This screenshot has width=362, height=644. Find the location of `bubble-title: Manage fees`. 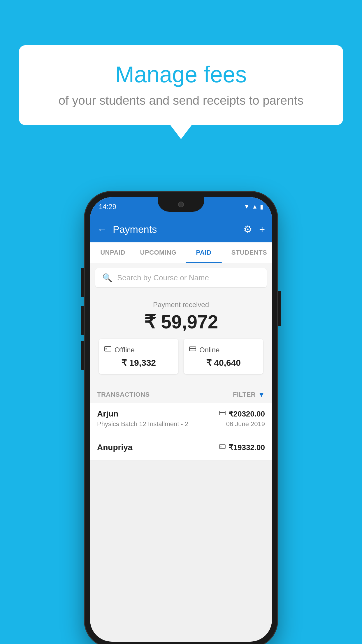

bubble-title: Manage fees is located at coordinates (181, 75).